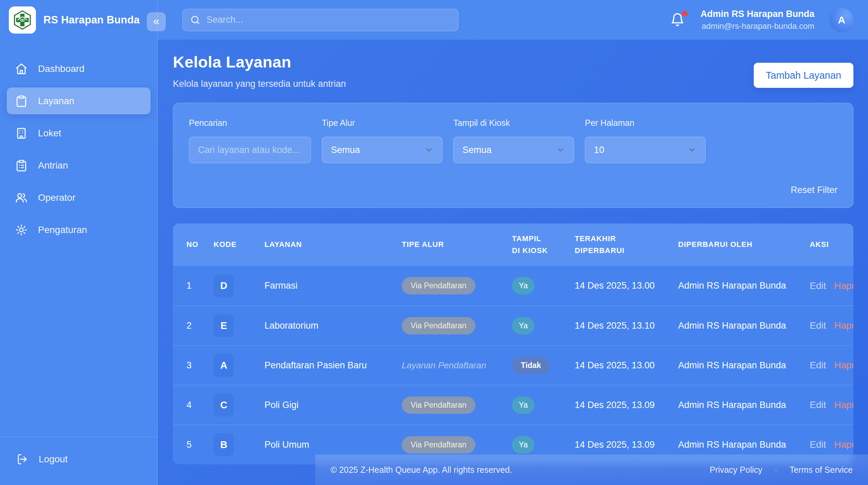  I want to click on topbar: Admin RS Harapan Bunda admin@rs-harapan-…, so click(513, 20).